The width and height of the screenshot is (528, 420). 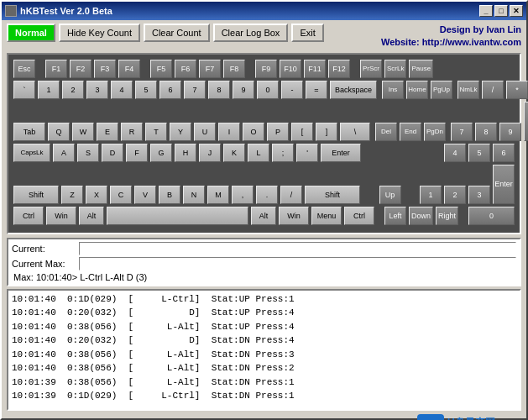 What do you see at coordinates (219, 90) in the screenshot?
I see `key-8: 8` at bounding box center [219, 90].